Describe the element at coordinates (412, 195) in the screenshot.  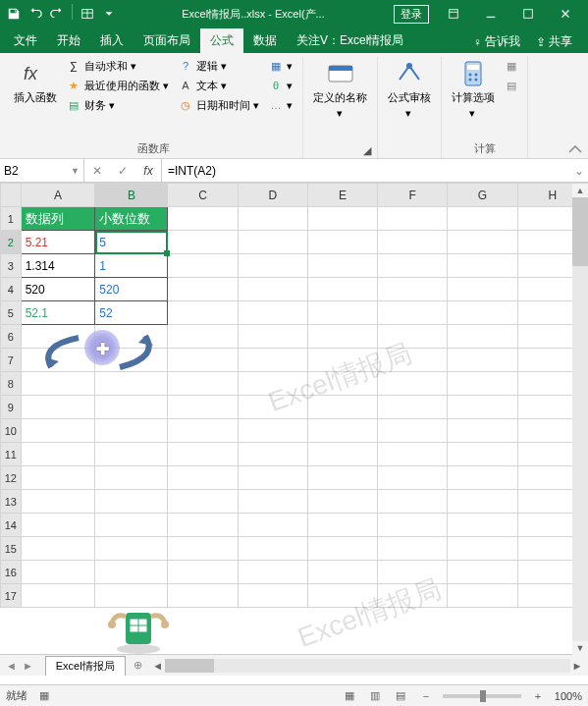
I see `col-header: F` at that location.